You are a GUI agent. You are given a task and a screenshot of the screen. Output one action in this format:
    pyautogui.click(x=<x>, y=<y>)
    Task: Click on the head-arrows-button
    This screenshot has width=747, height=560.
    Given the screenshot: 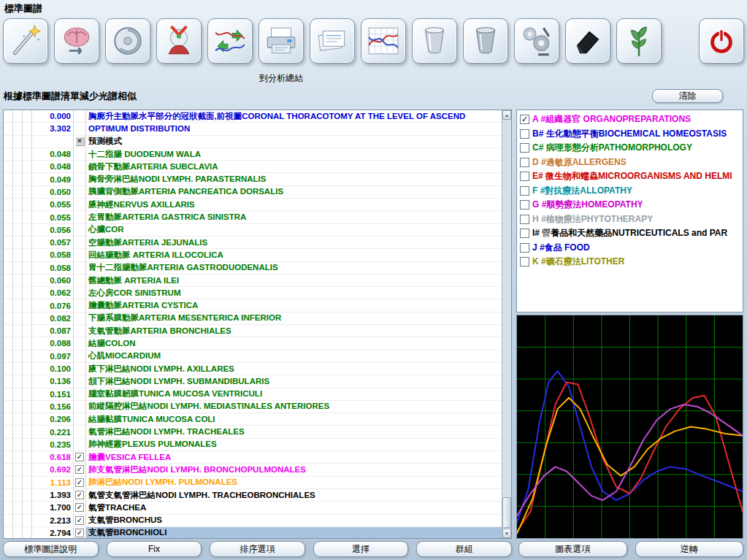 What is the action you would take?
    pyautogui.click(x=179, y=41)
    